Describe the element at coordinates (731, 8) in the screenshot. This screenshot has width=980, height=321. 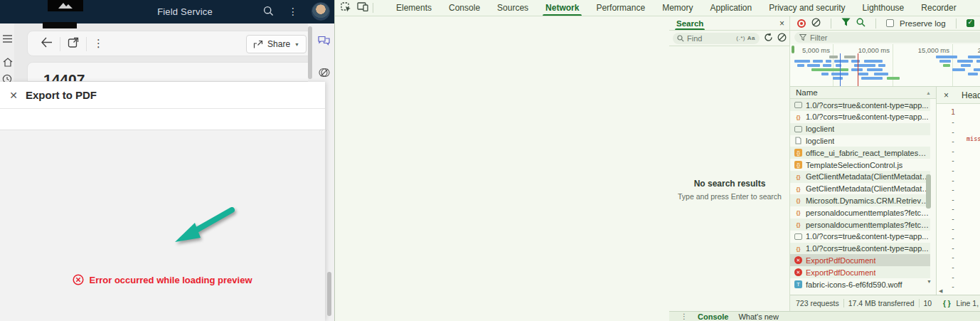
I see `tab-application: Application` at that location.